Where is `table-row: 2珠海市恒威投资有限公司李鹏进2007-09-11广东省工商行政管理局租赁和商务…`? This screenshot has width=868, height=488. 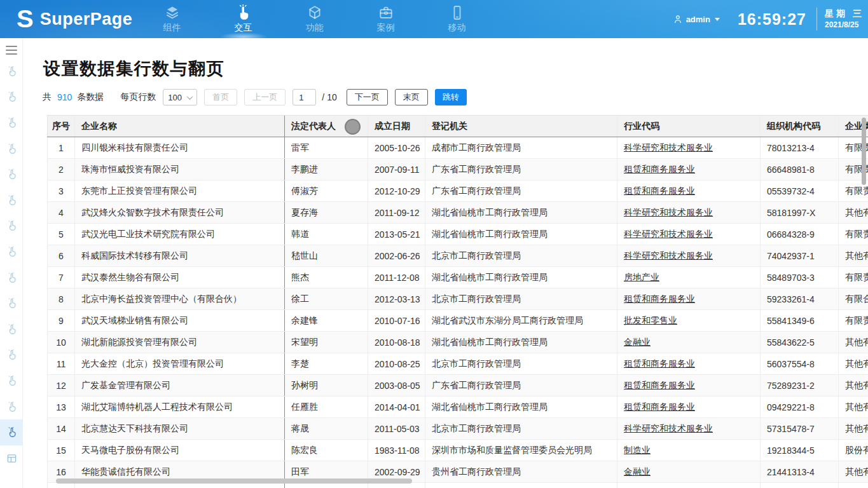 table-row: 2珠海市恒威投资有限公司李鹏进2007-09-11广东省工商行政管理局租赁和商务… is located at coordinates (458, 170).